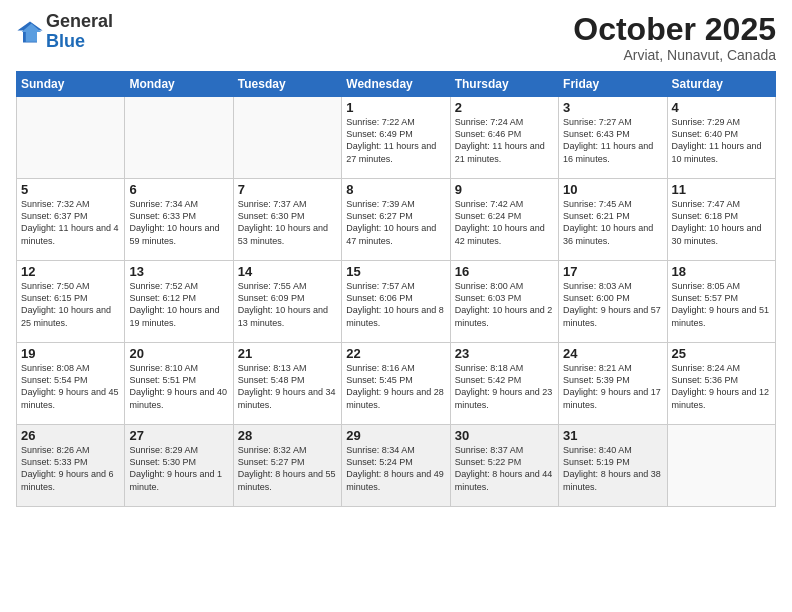  Describe the element at coordinates (287, 84) in the screenshot. I see `col-tuesday: Tuesday` at that location.